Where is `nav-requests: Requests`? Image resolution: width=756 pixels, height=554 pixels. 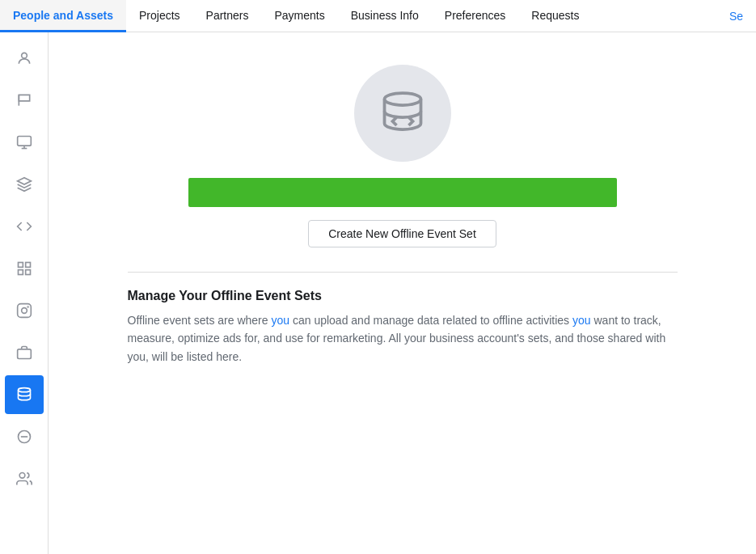 nav-requests: Requests is located at coordinates (555, 16).